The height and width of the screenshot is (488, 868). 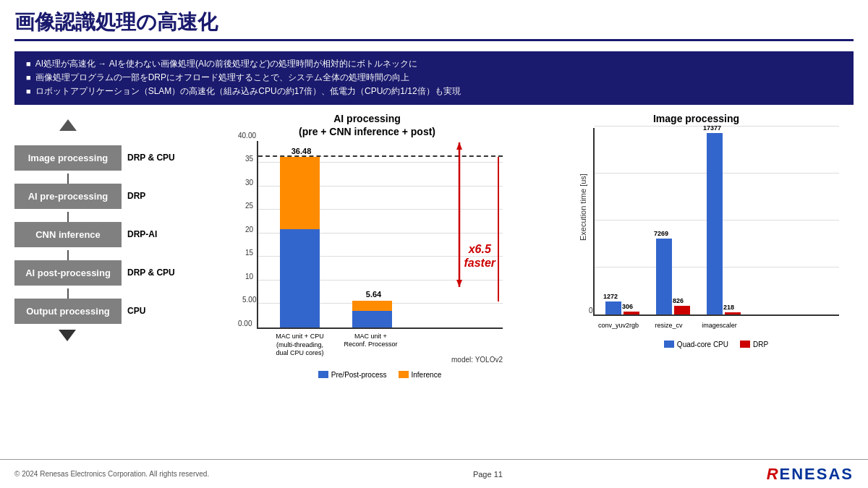 I want to click on dashed-line, so click(x=380, y=156).